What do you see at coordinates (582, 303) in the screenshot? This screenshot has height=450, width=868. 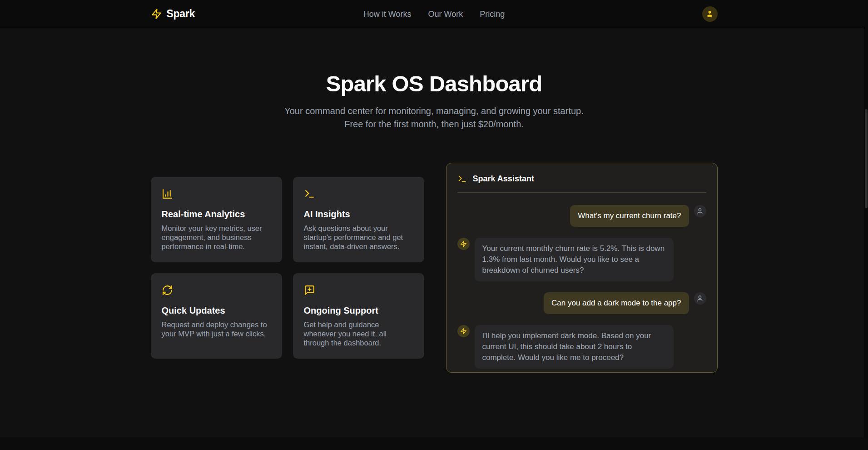 I see `chat-message-user: Can you add a dark mode to the app?` at bounding box center [582, 303].